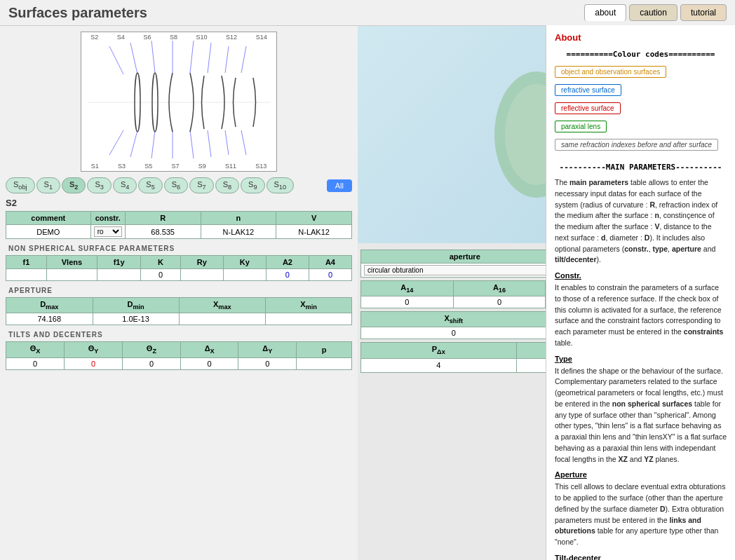  I want to click on cell-A2, so click(288, 275).